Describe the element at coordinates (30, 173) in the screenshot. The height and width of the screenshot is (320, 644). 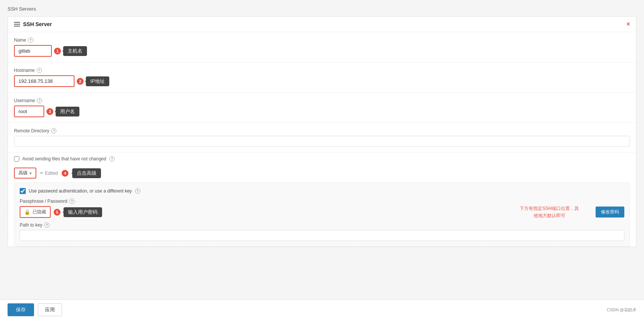
I see `chevron-down-icon: ∨` at that location.